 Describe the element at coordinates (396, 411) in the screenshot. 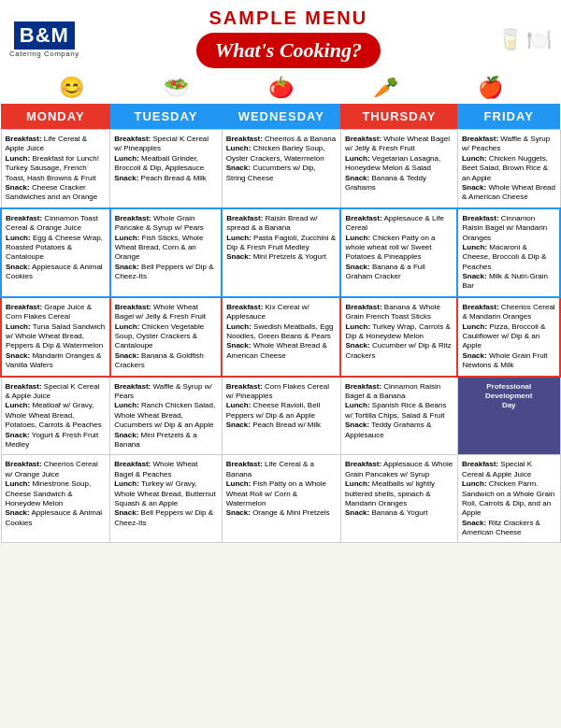

I see `cell-content: Breakfast: Cinnamon Raisin Bagel & a Ban…` at that location.